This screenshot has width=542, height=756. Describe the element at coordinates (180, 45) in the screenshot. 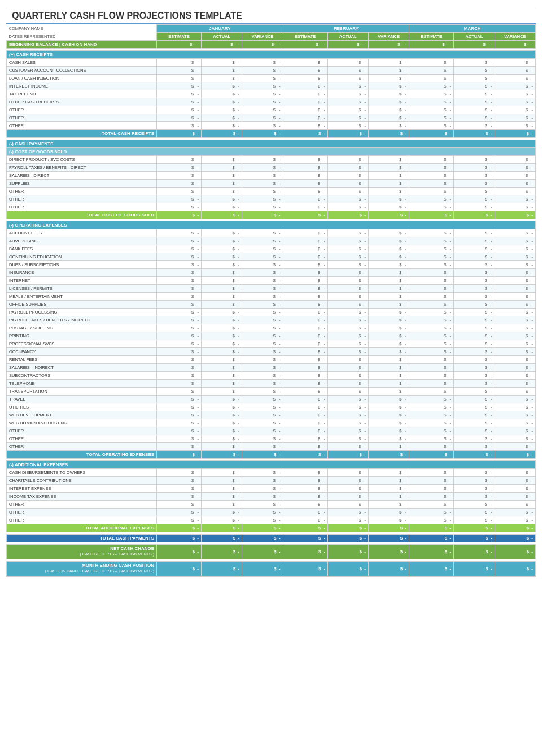

I see `beg-bal-j-est: $ -` at that location.